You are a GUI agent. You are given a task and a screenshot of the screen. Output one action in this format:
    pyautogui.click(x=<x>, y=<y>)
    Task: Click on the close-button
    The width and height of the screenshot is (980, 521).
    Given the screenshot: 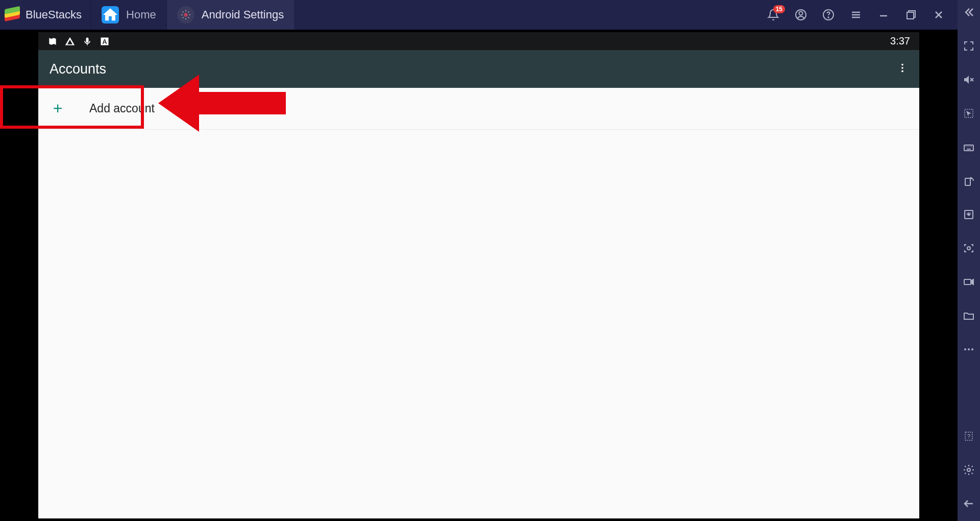 What is the action you would take?
    pyautogui.click(x=939, y=15)
    